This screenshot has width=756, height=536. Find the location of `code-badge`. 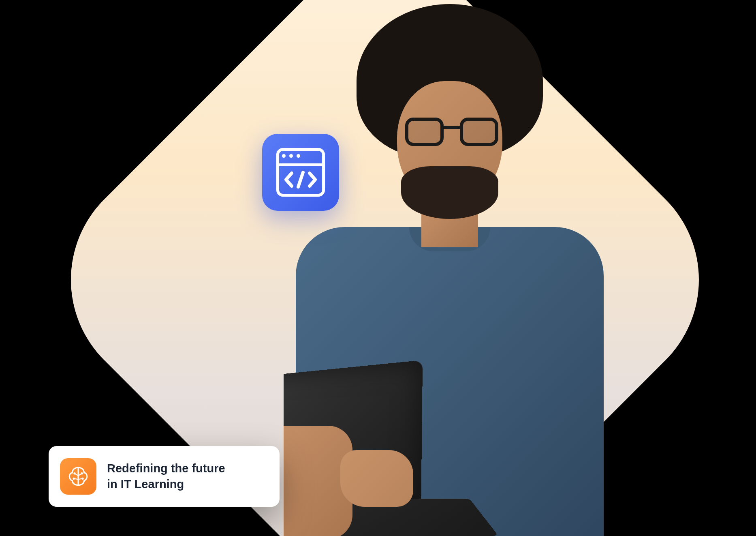

code-badge is located at coordinates (301, 172).